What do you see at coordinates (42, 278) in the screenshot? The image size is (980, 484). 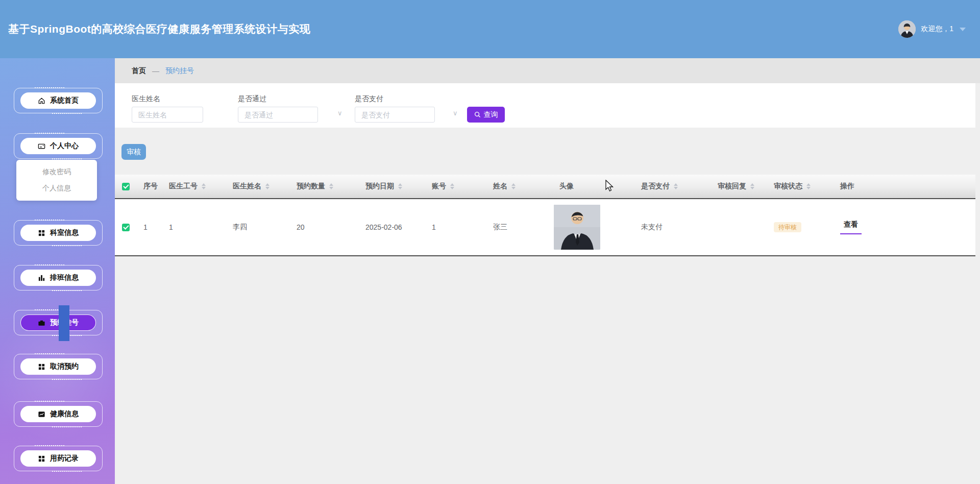 I see `bar-chart-icon` at bounding box center [42, 278].